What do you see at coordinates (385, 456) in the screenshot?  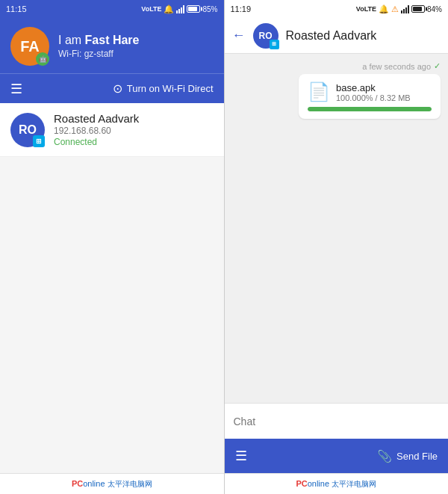 I see `attachment-icon: 📎` at bounding box center [385, 456].